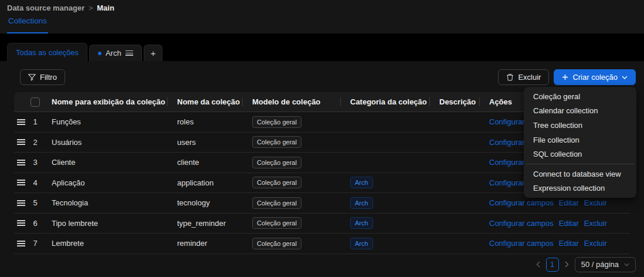  I want to click on row-index: 5, so click(35, 203).